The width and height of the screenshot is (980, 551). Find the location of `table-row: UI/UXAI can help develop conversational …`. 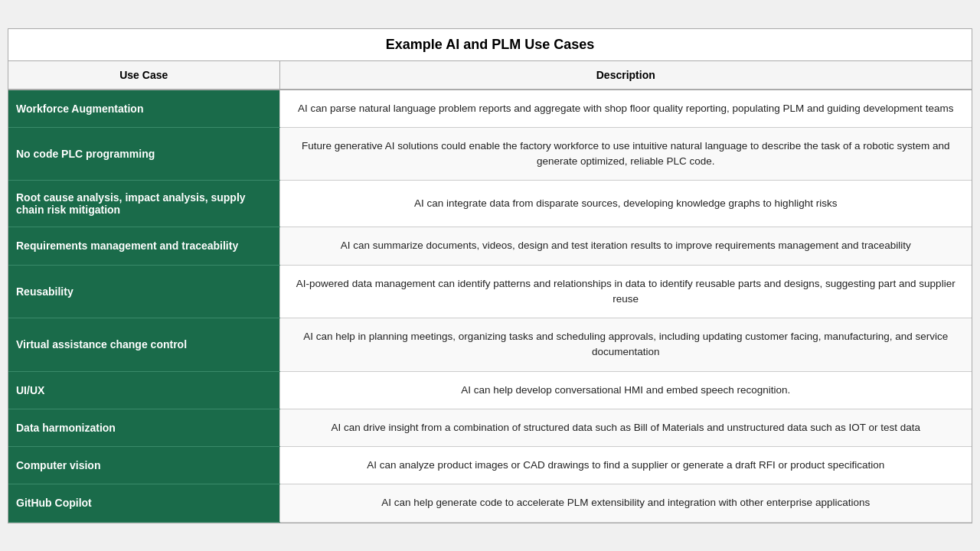

table-row: UI/UXAI can help develop conversational … is located at coordinates (490, 390).